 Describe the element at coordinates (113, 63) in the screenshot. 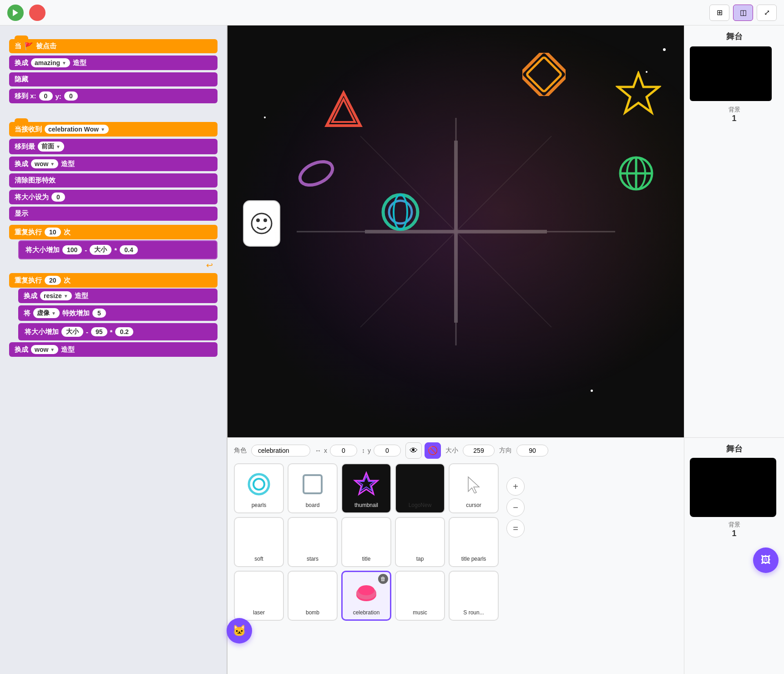

I see `switch-costume-block: 换成 amazing ▼ 造型` at that location.